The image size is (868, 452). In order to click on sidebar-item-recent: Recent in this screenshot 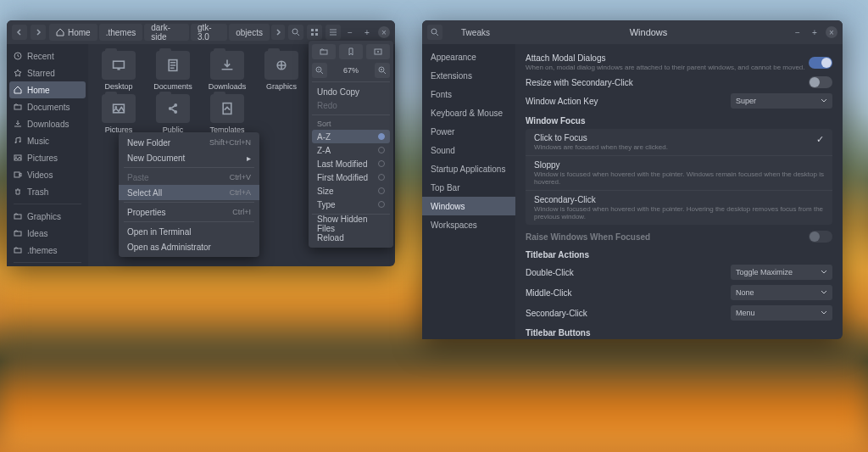, I will do `click(47, 56)`.